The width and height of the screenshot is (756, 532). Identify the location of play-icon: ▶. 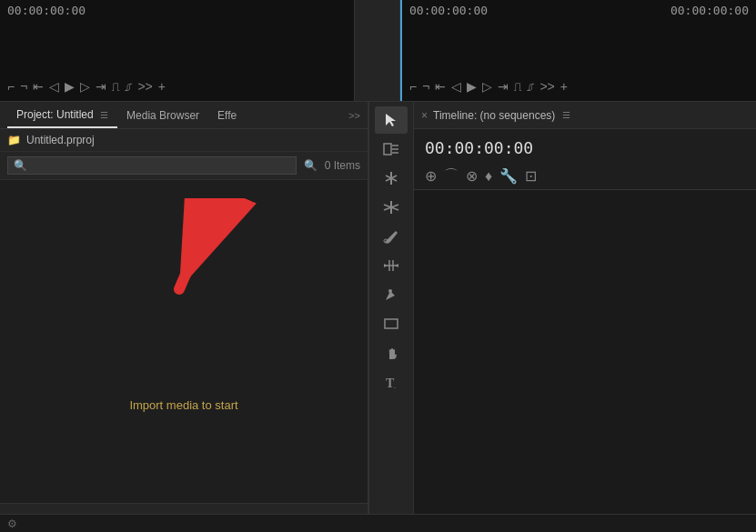
(69, 86).